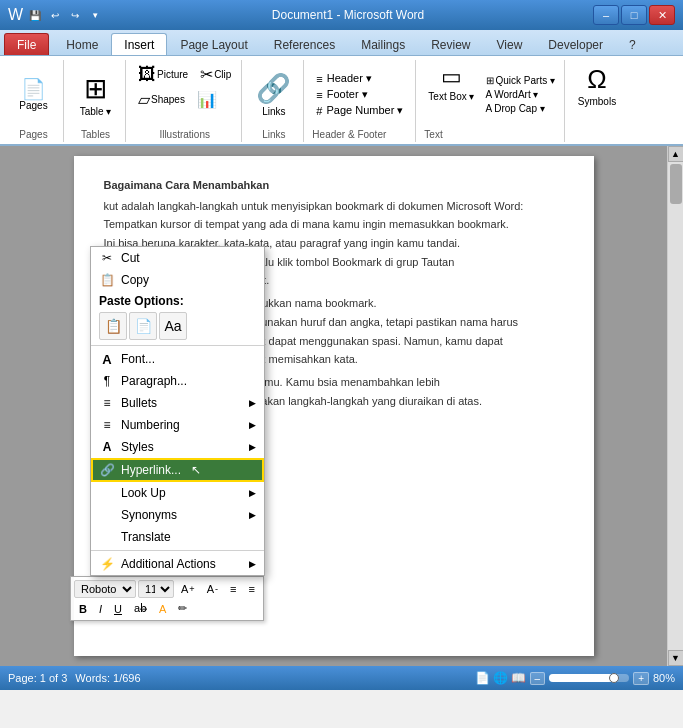  Describe the element at coordinates (526, 80) in the screenshot. I see `quick-parts-label: Quick Parts ▾` at that location.